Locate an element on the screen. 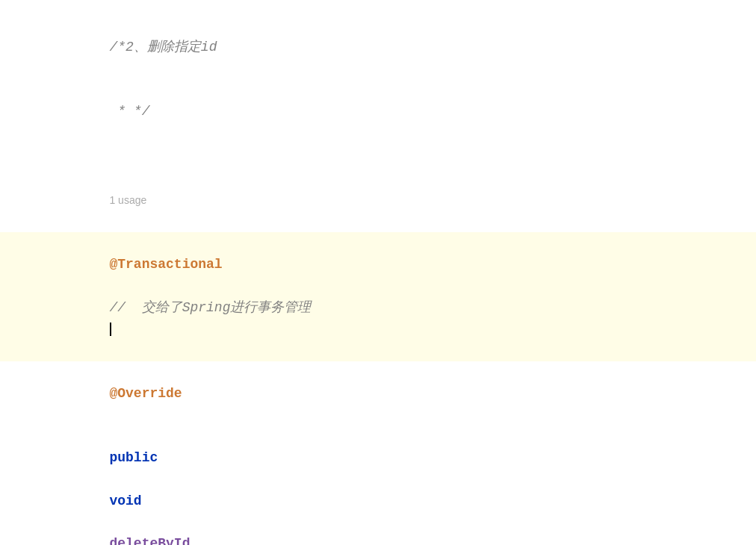  transactional-comment: // 交给了Spring进行事务管理 is located at coordinates (210, 308).